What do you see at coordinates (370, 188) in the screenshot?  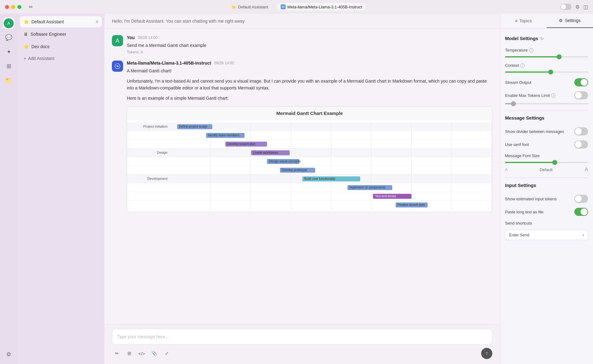 I see `gantt-bar-ui: Implement UI components` at bounding box center [370, 188].